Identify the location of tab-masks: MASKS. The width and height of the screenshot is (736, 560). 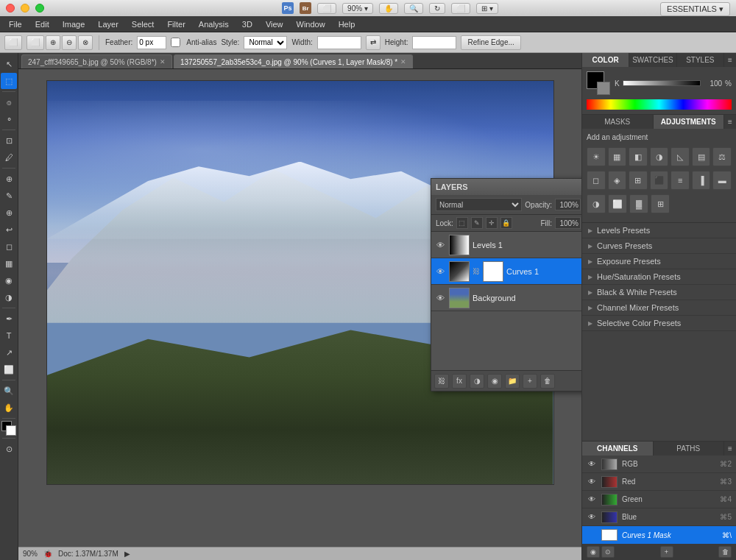
(618, 122).